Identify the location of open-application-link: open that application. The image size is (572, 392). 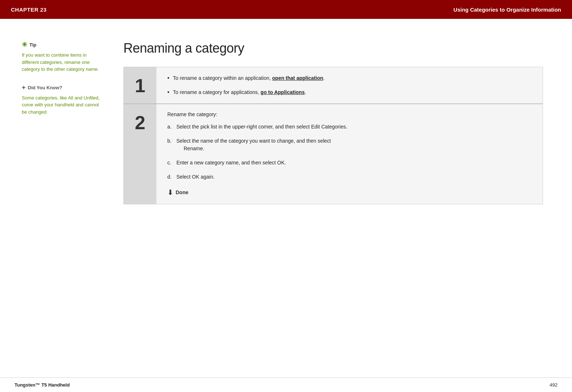
(298, 78).